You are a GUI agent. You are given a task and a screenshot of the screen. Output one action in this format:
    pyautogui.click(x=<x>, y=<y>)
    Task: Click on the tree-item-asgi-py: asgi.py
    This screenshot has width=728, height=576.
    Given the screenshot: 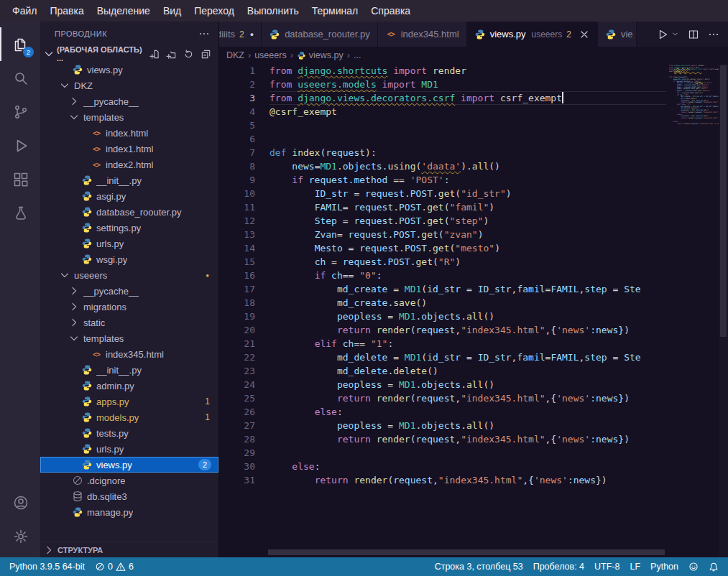 What is the action you would take?
    pyautogui.click(x=129, y=196)
    